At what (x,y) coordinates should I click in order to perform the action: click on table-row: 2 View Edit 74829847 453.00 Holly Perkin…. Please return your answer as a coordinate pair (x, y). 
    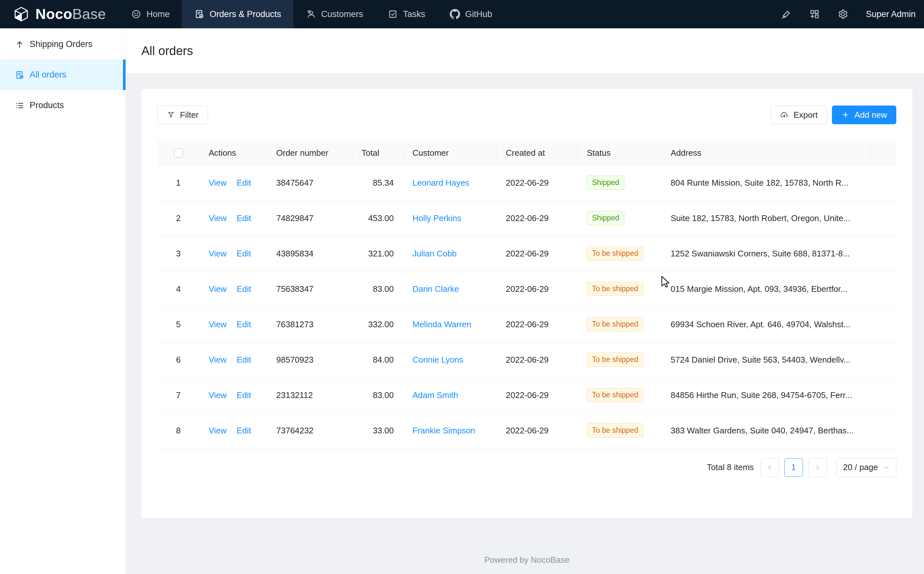
    Looking at the image, I should click on (527, 218).